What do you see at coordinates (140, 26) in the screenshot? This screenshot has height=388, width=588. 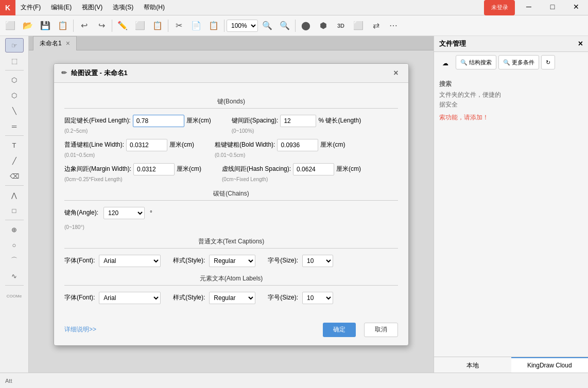 I see `erase-button: ⬜` at bounding box center [140, 26].